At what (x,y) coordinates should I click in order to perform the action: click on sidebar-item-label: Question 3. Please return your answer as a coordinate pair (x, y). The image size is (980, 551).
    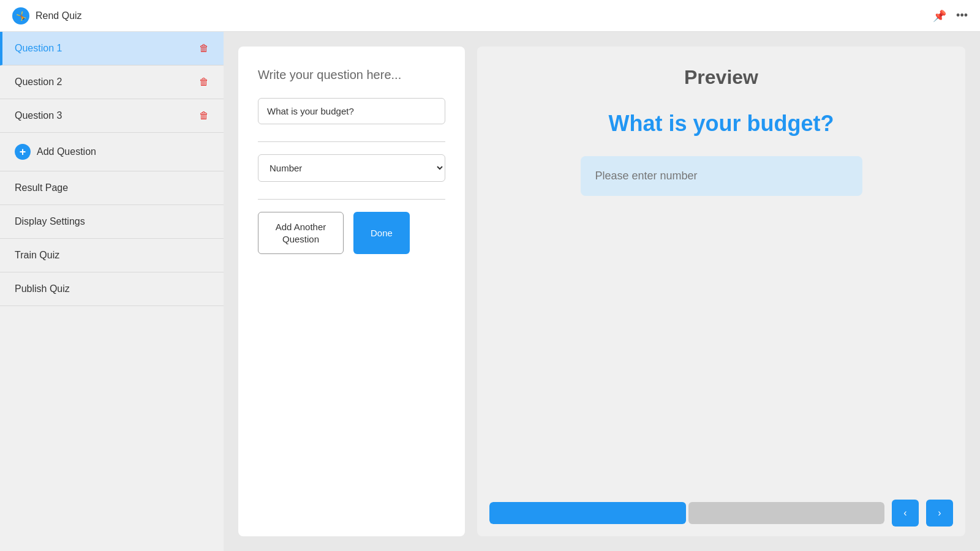
    Looking at the image, I should click on (38, 116).